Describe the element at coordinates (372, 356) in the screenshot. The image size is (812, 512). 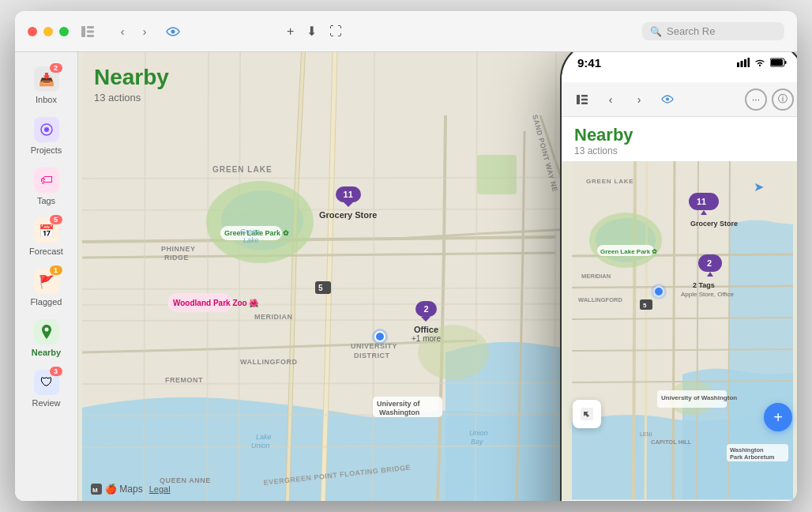
I see `svg-text: DISTRICT` at that location.